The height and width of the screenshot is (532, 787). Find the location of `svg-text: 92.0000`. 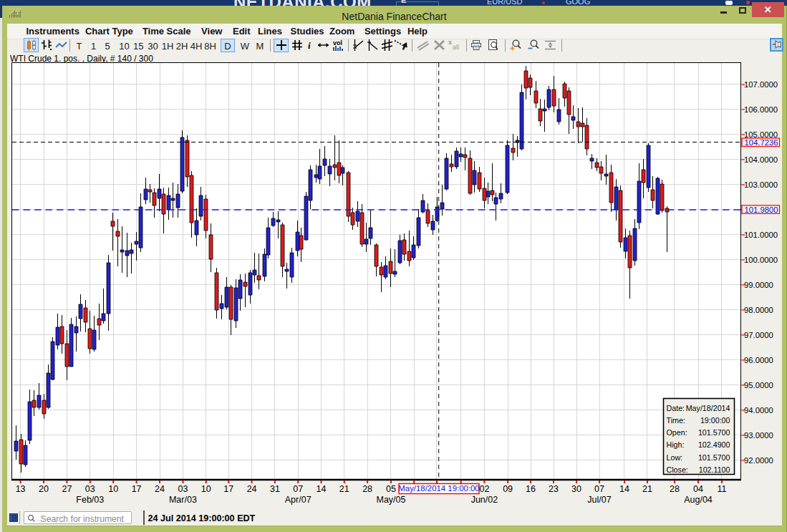

svg-text: 92.0000 is located at coordinates (759, 460).